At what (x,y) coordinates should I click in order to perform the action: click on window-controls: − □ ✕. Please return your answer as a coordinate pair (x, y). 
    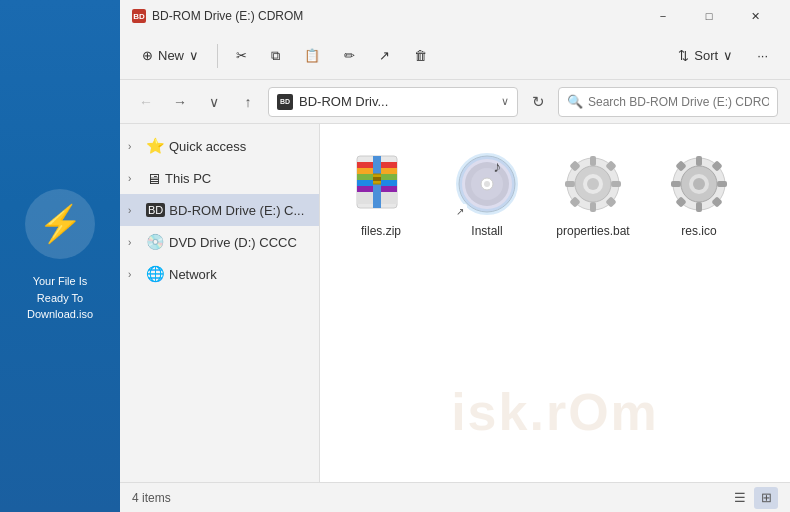
    Looking at the image, I should click on (709, 16).